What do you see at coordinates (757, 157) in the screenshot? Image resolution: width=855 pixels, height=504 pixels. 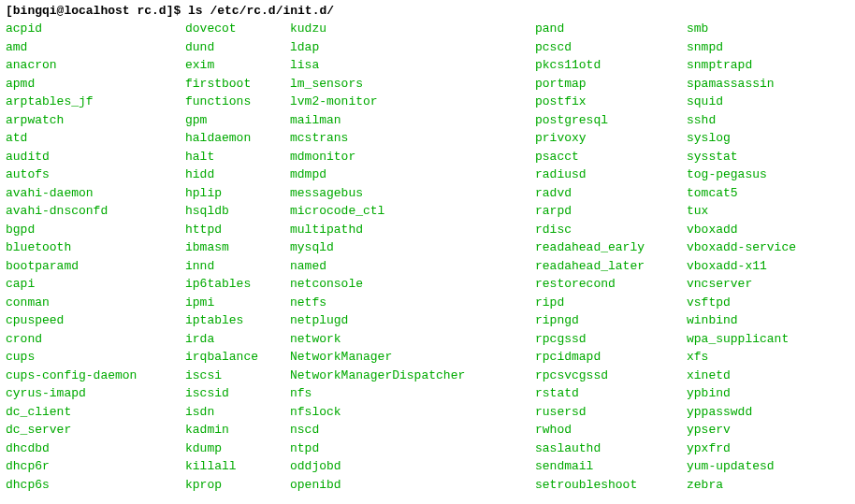 I see `list-item: sysstat` at bounding box center [757, 157].